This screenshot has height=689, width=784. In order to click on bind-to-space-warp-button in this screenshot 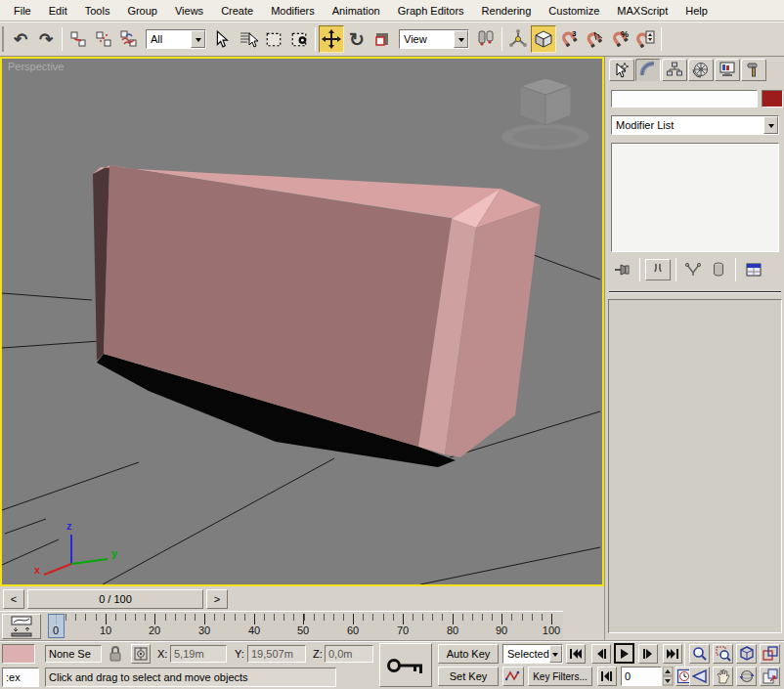, I will do `click(129, 39)`.